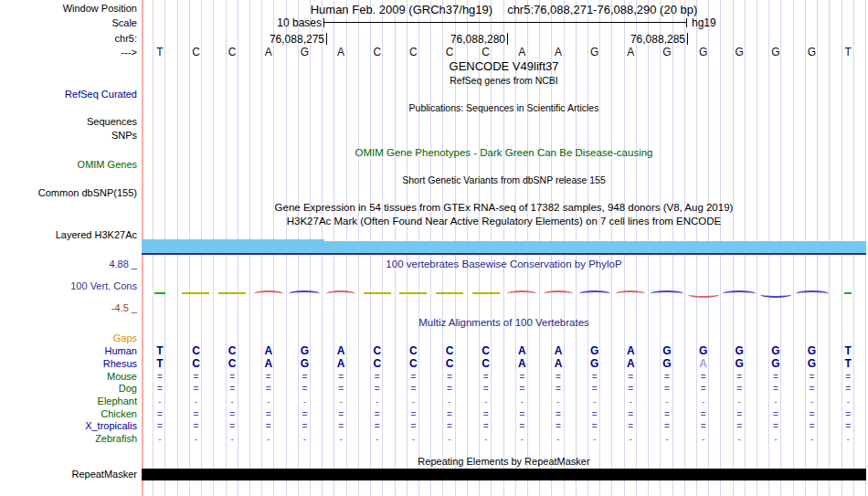 The image size is (868, 496). What do you see at coordinates (104, 286) in the screenshot?
I see `label-100-vert-cons: 100 Vert. Cons` at bounding box center [104, 286].